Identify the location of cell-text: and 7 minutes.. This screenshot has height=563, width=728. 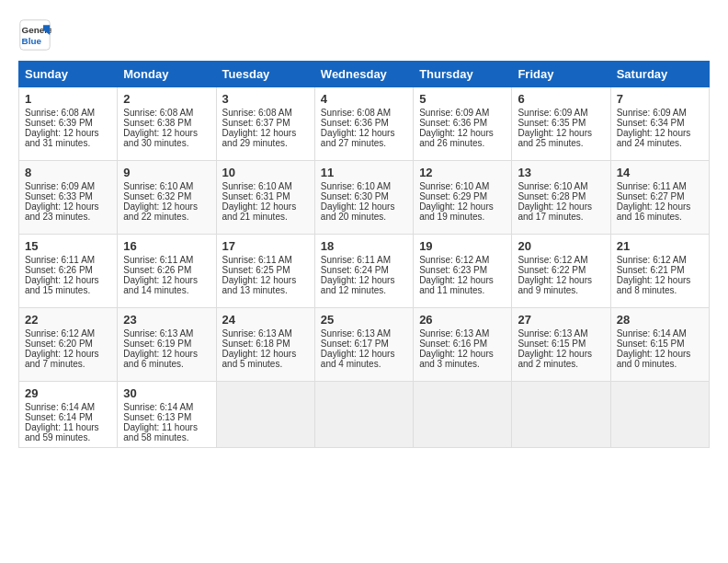
(68, 364).